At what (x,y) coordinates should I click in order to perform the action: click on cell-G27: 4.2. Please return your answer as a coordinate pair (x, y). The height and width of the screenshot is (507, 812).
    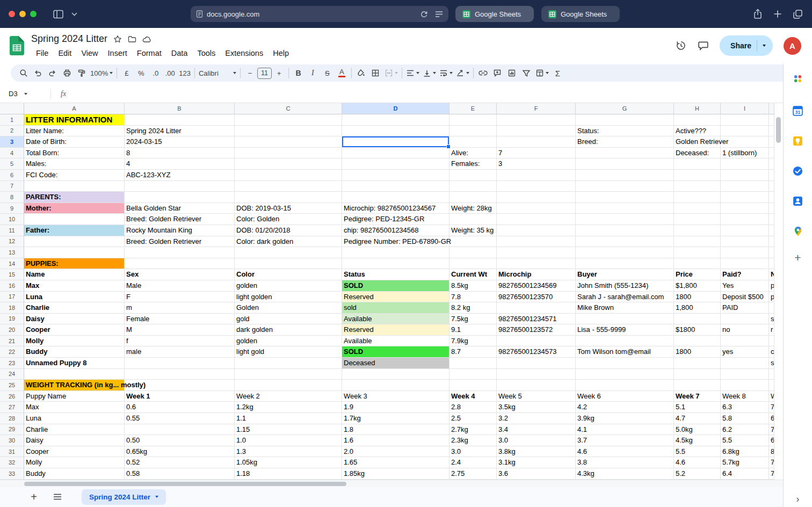
    Looking at the image, I should click on (625, 407).